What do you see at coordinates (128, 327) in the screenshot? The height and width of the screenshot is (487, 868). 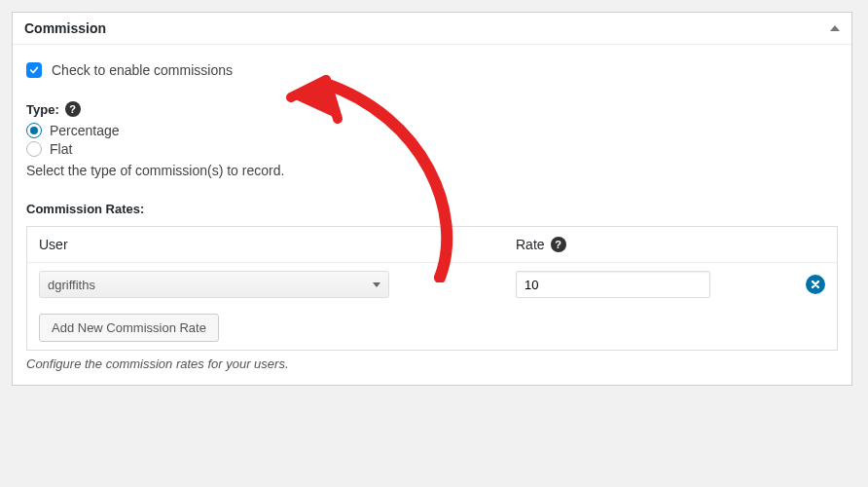 I see `add-commission-rate-button: Add New Commission Rate` at bounding box center [128, 327].